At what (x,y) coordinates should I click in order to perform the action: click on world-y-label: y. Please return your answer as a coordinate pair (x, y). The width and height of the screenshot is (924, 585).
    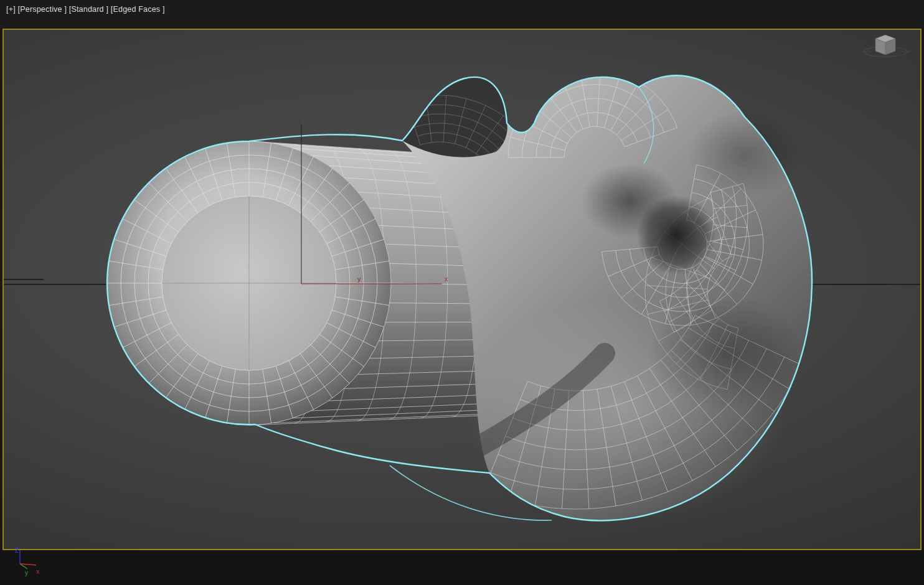
    Looking at the image, I should click on (26, 573).